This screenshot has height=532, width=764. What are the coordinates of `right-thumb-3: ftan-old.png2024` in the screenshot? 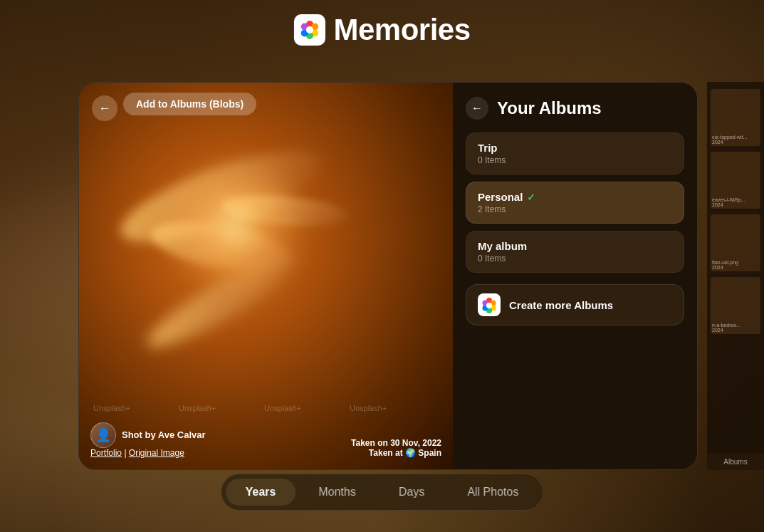 It's located at (736, 243).